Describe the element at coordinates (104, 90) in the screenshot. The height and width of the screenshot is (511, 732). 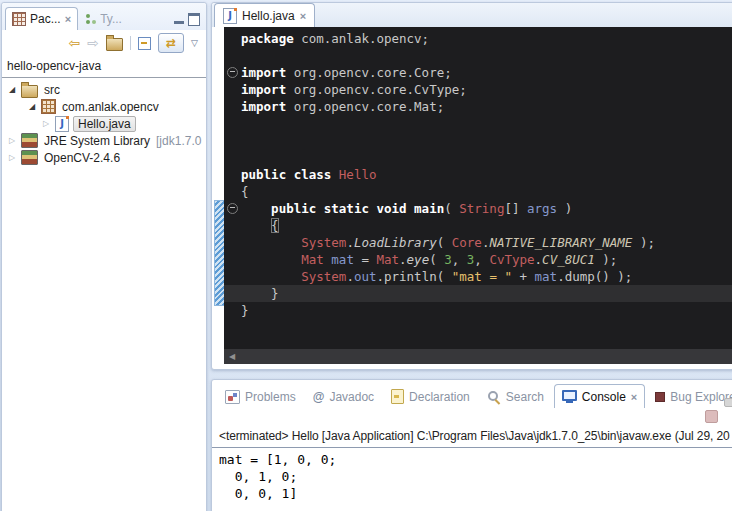
I see `tree-item-src: ◢src` at that location.